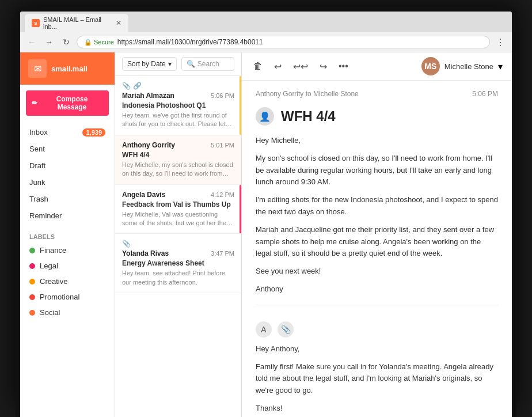 This screenshot has width=532, height=417. Describe the element at coordinates (145, 253) in the screenshot. I see `email-sender-4: Yolanda Rivas` at that location.